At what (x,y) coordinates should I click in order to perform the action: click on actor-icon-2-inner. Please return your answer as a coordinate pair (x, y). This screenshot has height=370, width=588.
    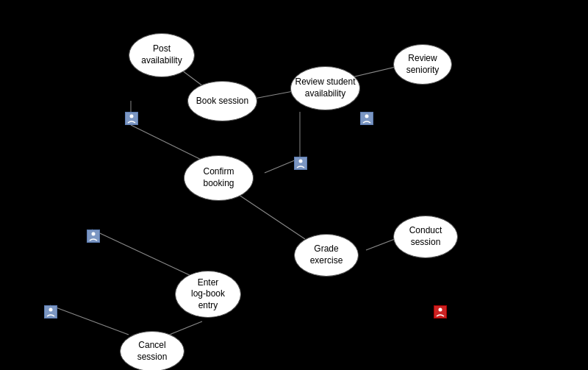
    Looking at the image, I should click on (367, 118).